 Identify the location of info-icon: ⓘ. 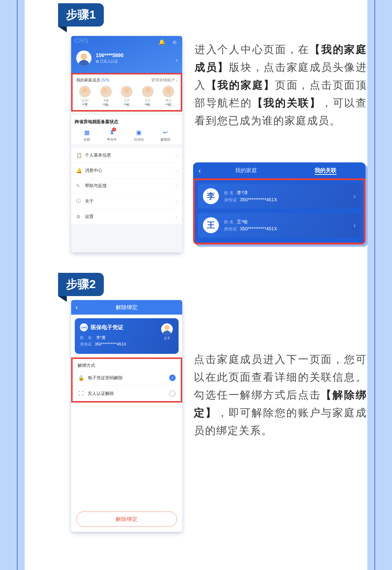
(79, 201).